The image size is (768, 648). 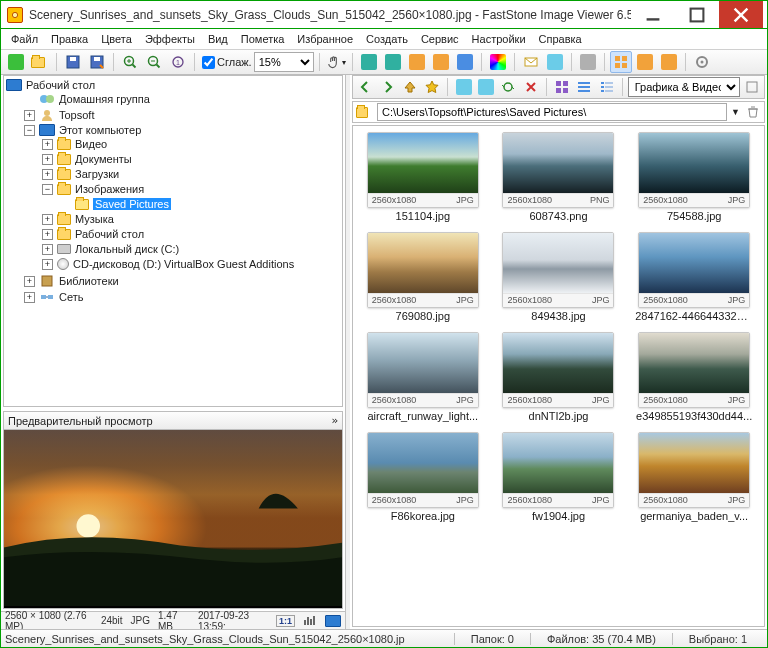 I want to click on settings-icon, so click(x=702, y=62).